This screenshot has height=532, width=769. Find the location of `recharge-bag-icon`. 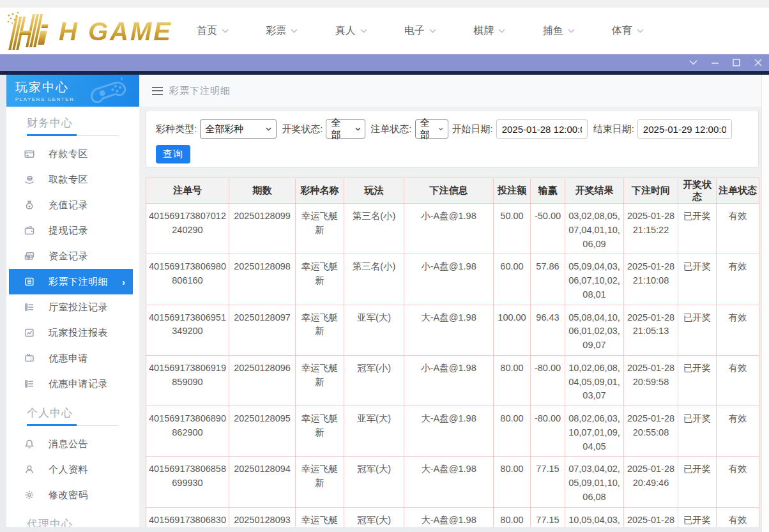

recharge-bag-icon is located at coordinates (29, 205).